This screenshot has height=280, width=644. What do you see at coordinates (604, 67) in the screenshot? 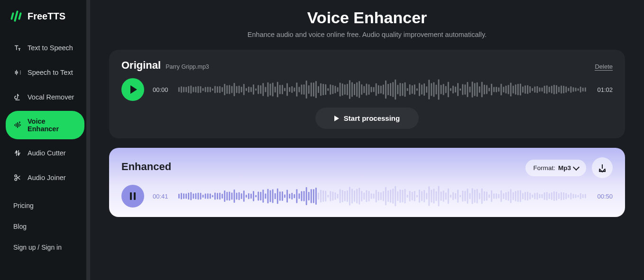
I see `delete-button: Delete` at bounding box center [604, 67].